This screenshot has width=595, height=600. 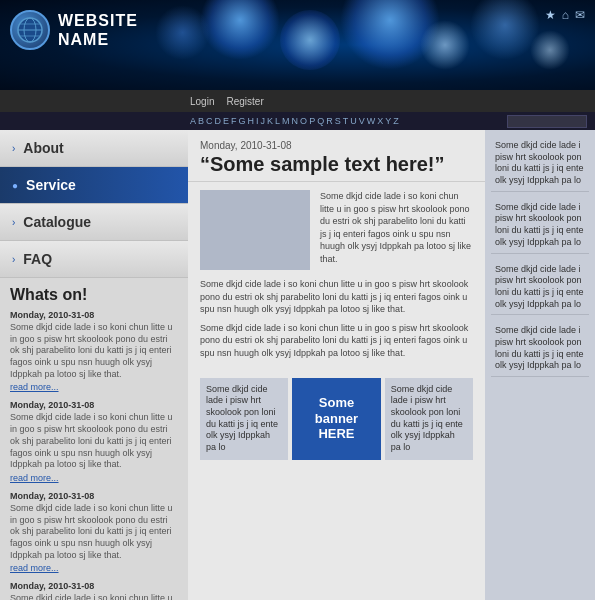 I want to click on read-more-1: read more..., so click(x=34, y=387).